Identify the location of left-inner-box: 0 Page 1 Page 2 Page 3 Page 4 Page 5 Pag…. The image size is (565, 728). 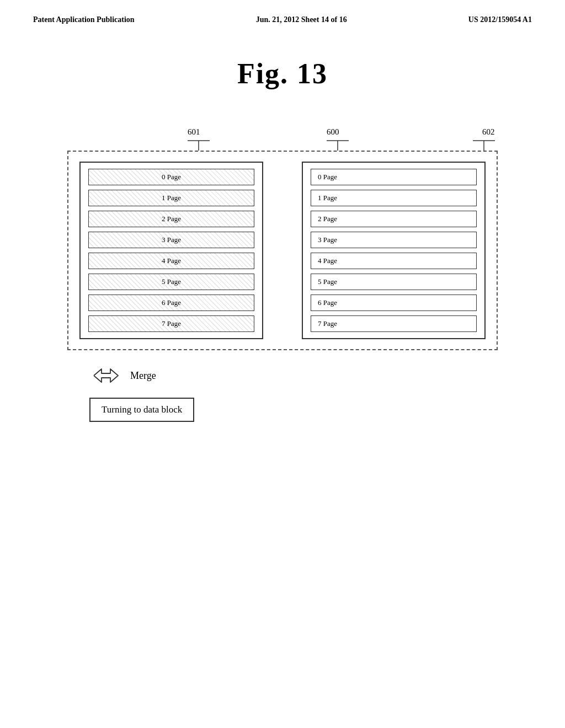
(171, 250).